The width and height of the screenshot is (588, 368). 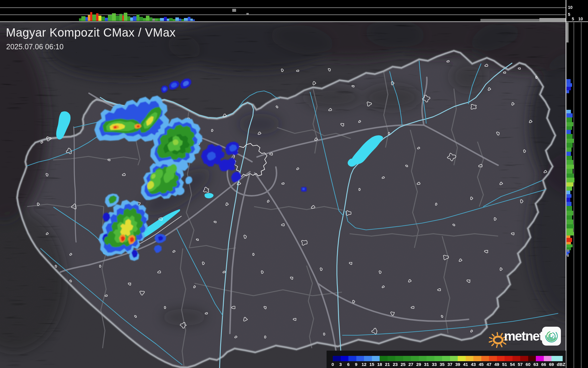 I want to click on page-title: Magyar Kompozit CMax / VMax, so click(x=91, y=32).